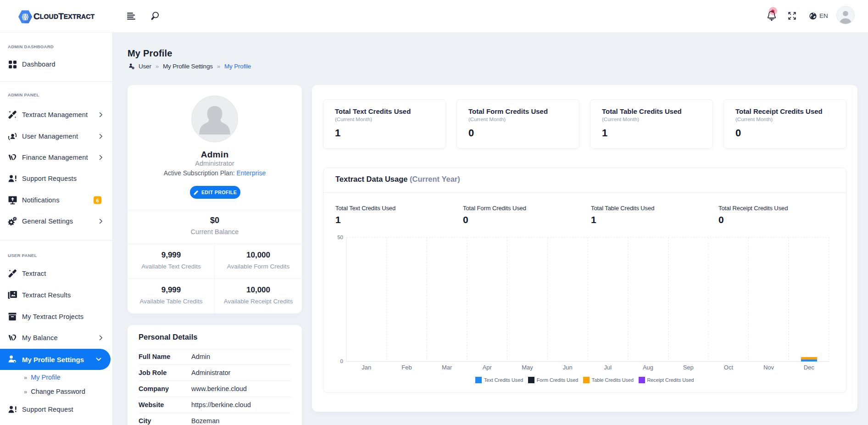  Describe the element at coordinates (340, 237) in the screenshot. I see `svg-text: 50` at that location.